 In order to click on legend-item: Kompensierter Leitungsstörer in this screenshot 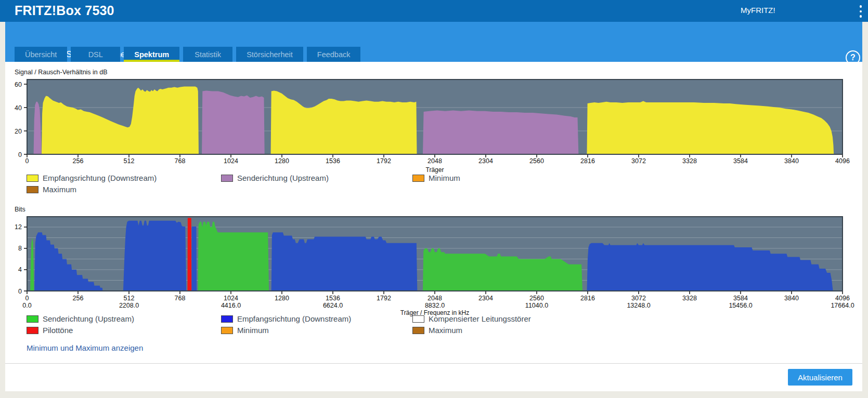, I will do `click(625, 319)`.